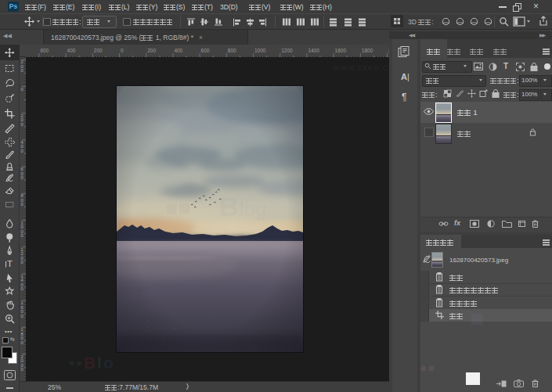 This screenshot has width=552, height=392. Describe the element at coordinates (341, 50) in the screenshot. I see `svg-text: 1600` at that location.